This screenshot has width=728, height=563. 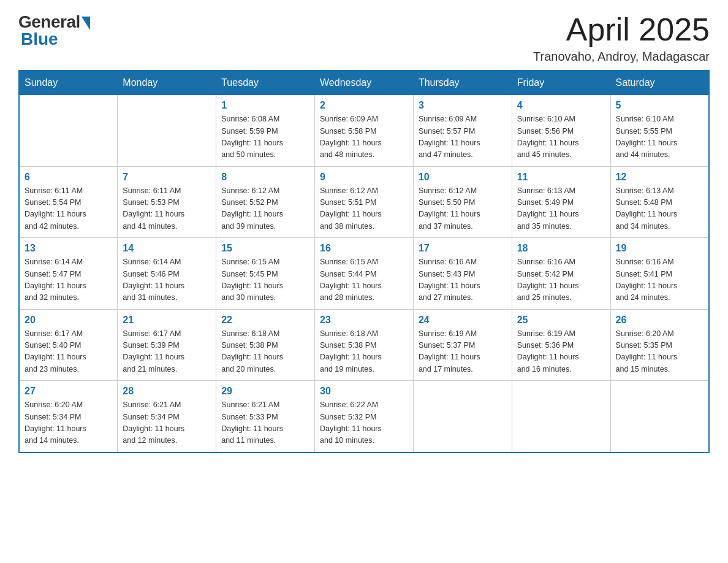 I want to click on day-number: 10, so click(x=463, y=177).